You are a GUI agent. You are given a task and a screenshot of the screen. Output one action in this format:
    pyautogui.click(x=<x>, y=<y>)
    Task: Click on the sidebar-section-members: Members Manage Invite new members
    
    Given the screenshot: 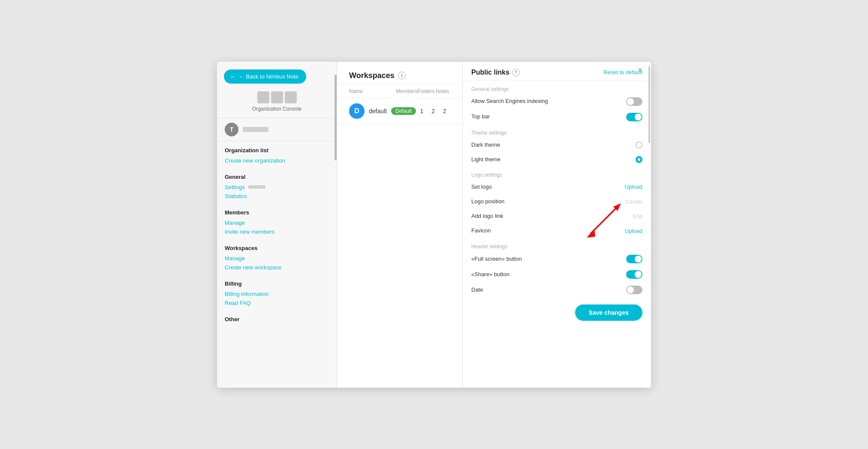 What is the action you would take?
    pyautogui.click(x=277, y=221)
    